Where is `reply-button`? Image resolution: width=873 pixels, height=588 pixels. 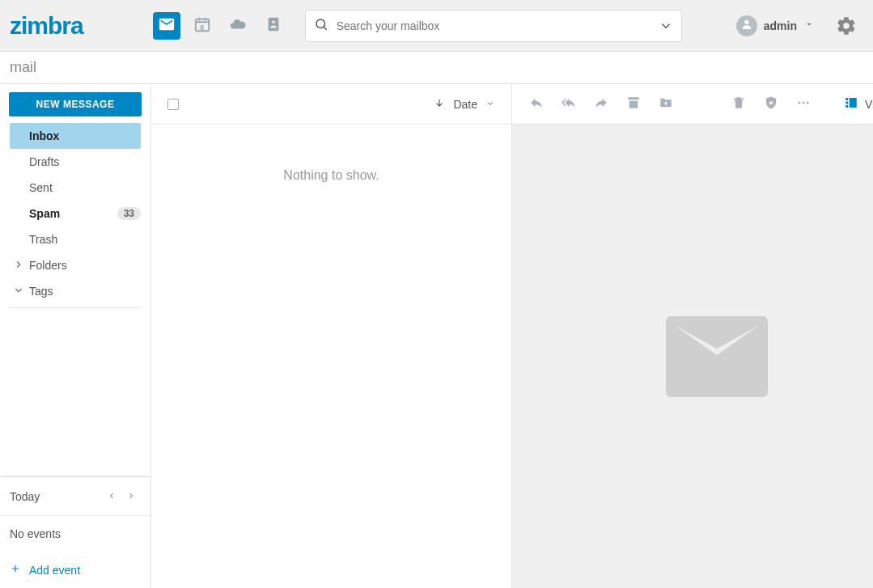
reply-button is located at coordinates (536, 104).